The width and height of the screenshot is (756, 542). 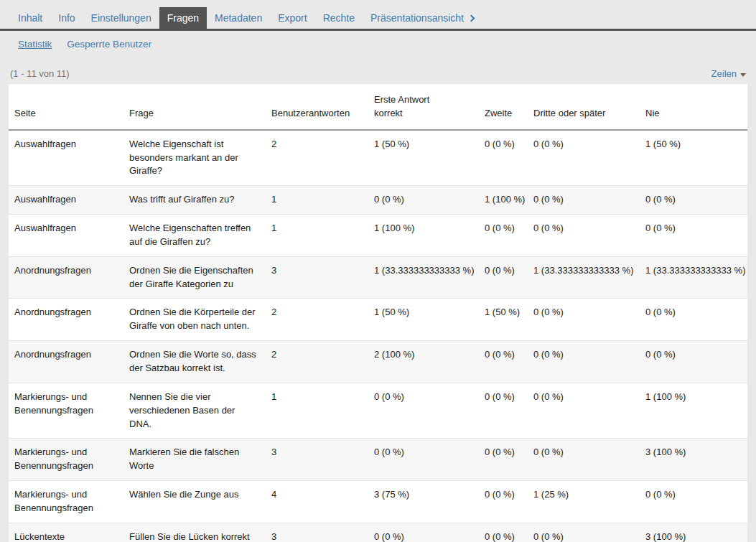 What do you see at coordinates (121, 18) in the screenshot?
I see `tab-einstellungen: Einstellungen` at bounding box center [121, 18].